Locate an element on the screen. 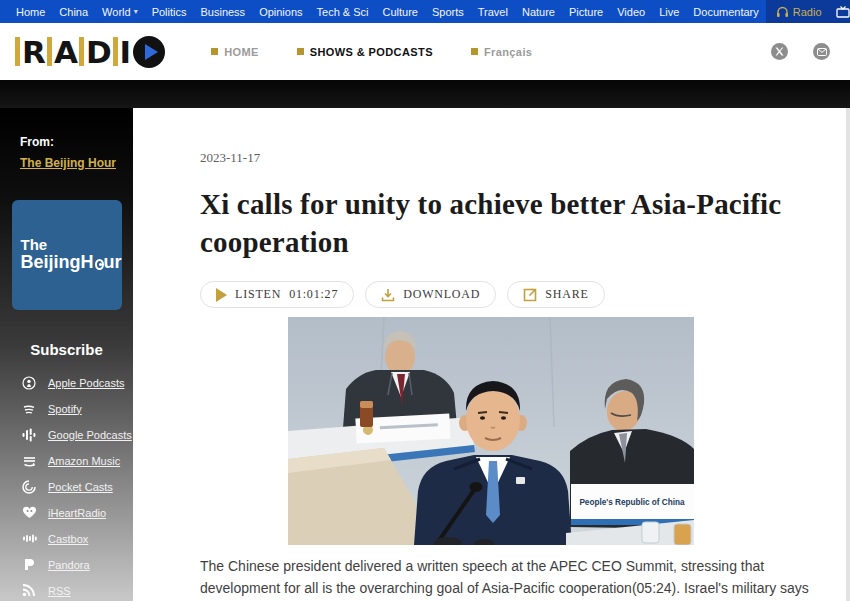  platform-label: Apple Podcasts is located at coordinates (86, 383).